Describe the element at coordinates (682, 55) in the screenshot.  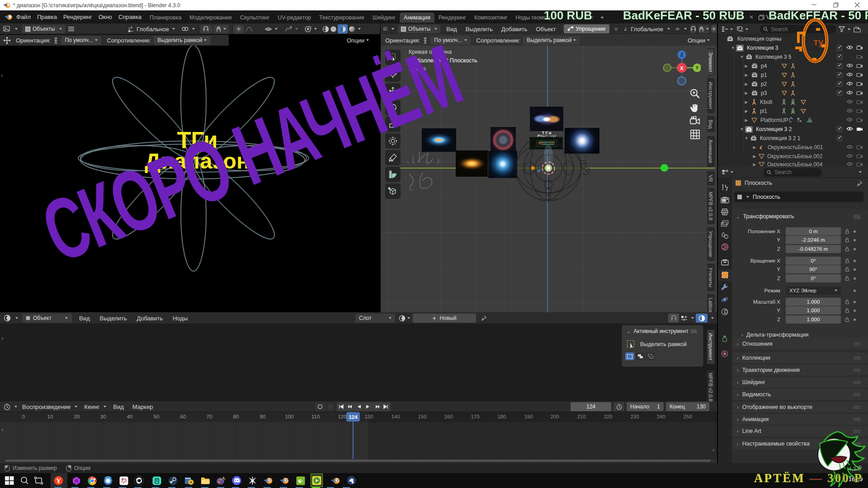
I see `svg-text: Z` at that location.